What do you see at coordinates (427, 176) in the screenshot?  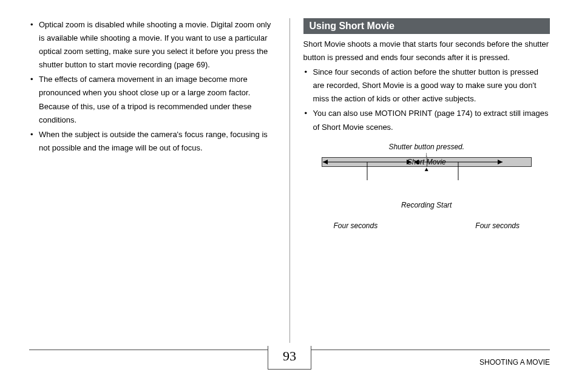 I see `diagram-arrows-row: ▲` at bounding box center [427, 176].